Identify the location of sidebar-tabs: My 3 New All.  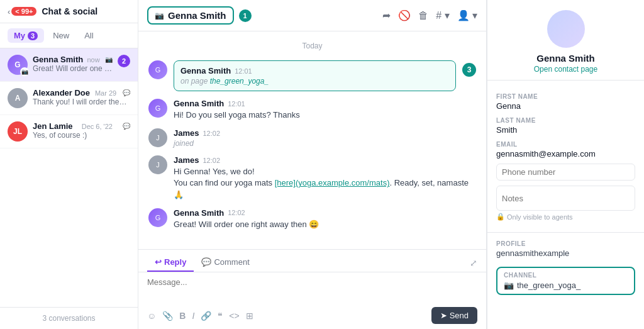
(69, 36).